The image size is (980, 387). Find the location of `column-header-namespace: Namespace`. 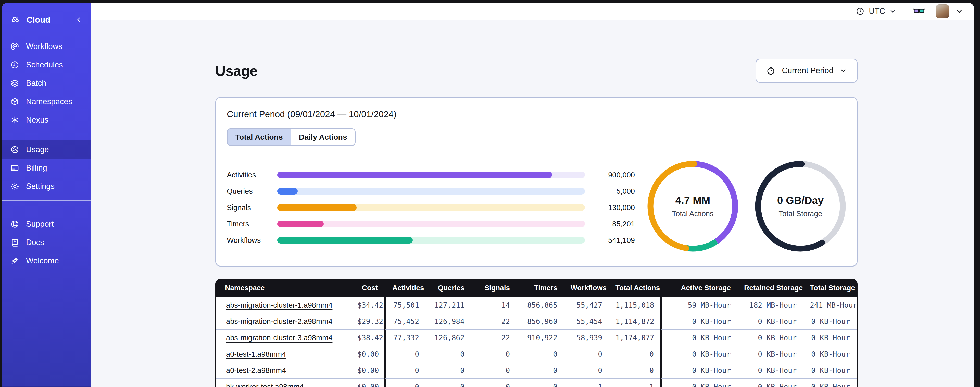

column-header-namespace: Namespace is located at coordinates (283, 288).